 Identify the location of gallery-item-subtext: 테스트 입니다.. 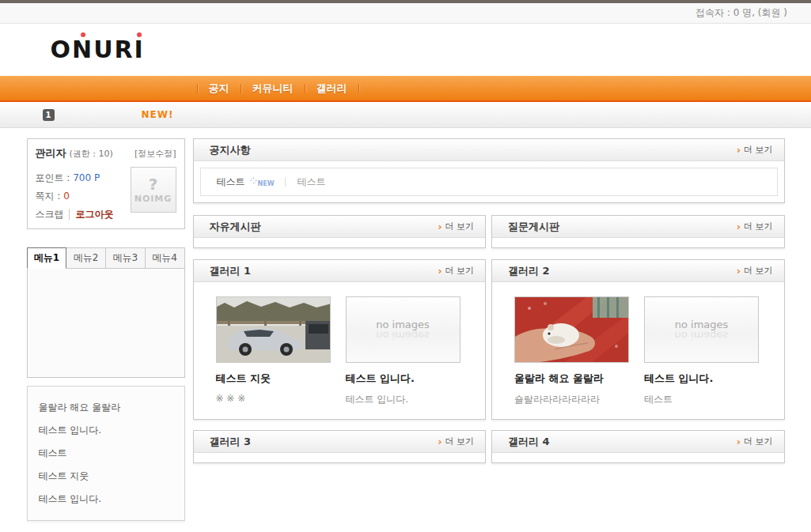
(404, 400).